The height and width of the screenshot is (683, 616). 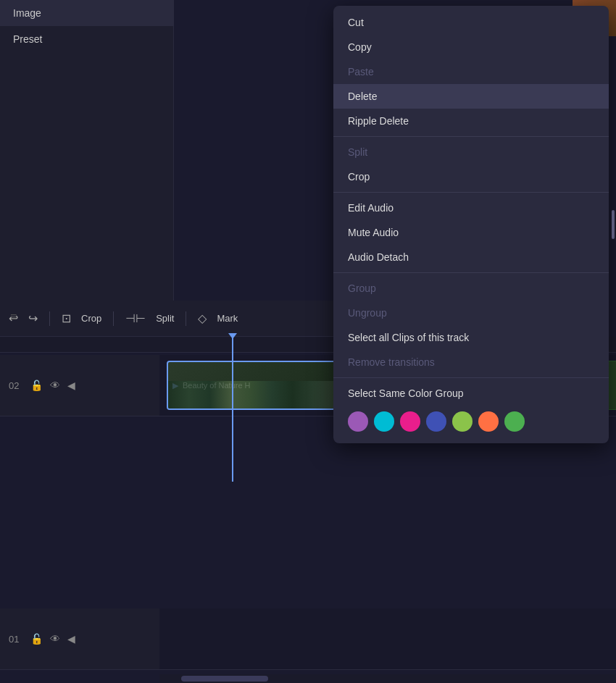 What do you see at coordinates (16, 385) in the screenshot?
I see `track-number-02: 02` at bounding box center [16, 385].